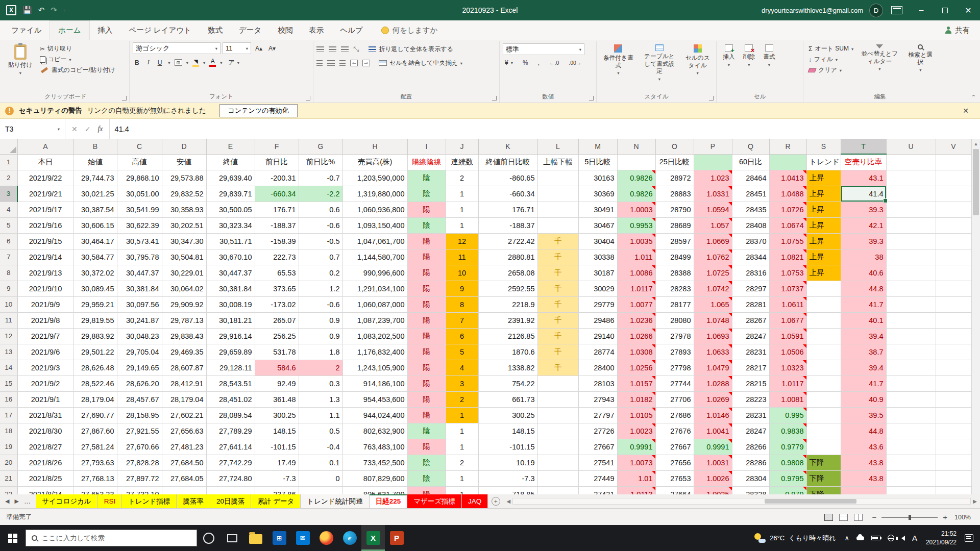  Describe the element at coordinates (375, 241) in the screenshot. I see `cell-H6: 1,047,061,700` at that location.